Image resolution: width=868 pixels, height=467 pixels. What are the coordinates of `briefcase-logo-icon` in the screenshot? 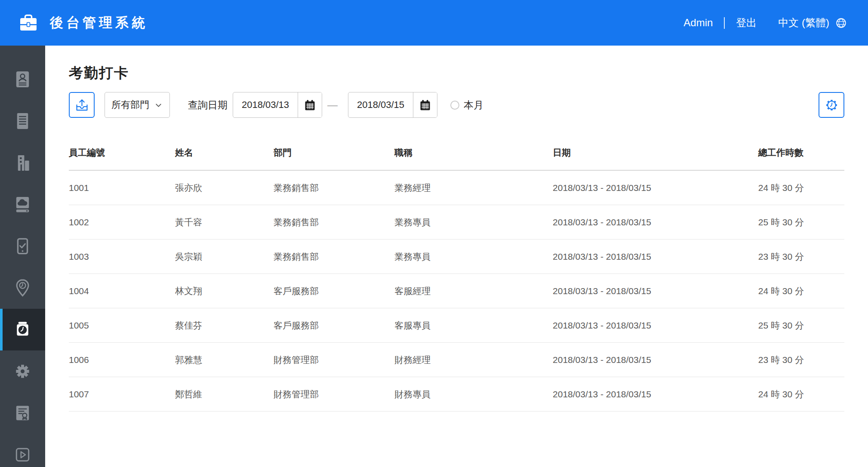 It's located at (28, 23).